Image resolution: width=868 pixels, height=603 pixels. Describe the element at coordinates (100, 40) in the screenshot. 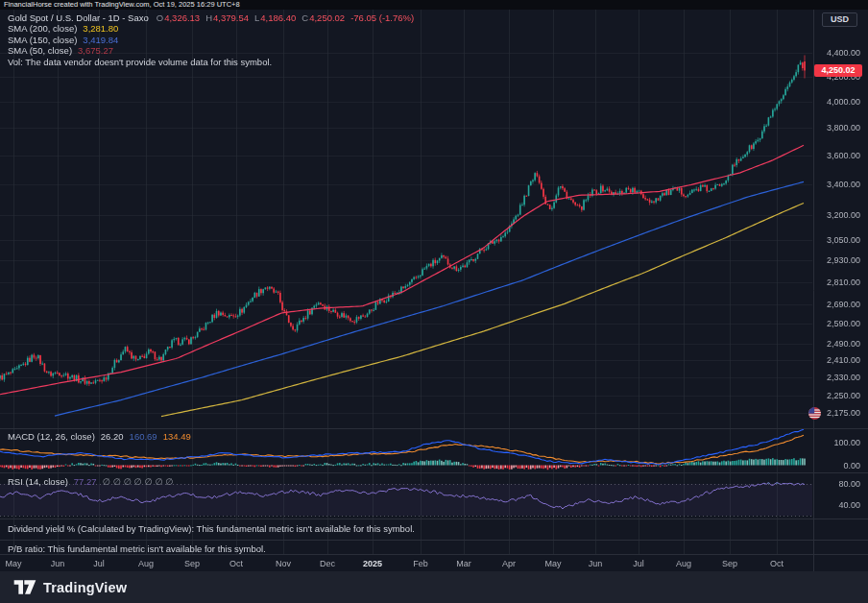

I see `legend-text: 3,419.84` at that location.